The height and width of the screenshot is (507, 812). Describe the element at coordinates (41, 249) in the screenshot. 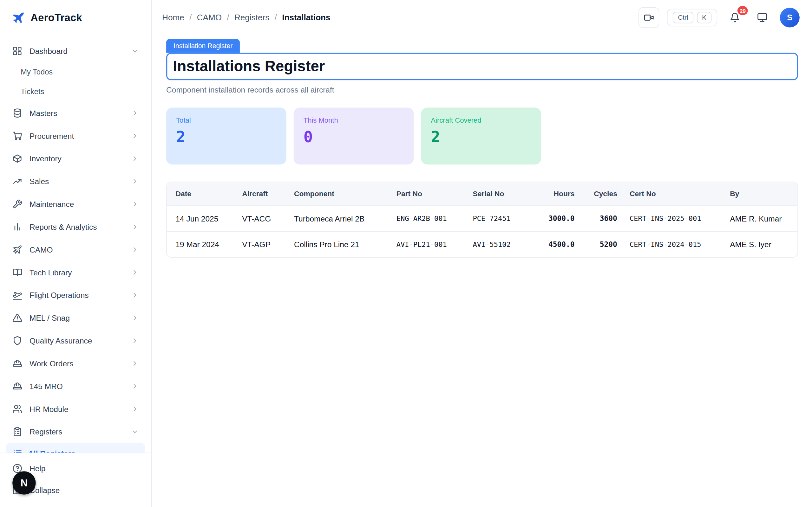

I see `sidebar-item-label: CAMO` at that location.